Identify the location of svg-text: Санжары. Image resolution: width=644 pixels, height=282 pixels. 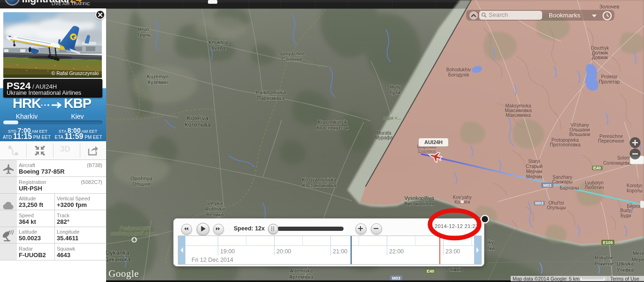
(562, 182).